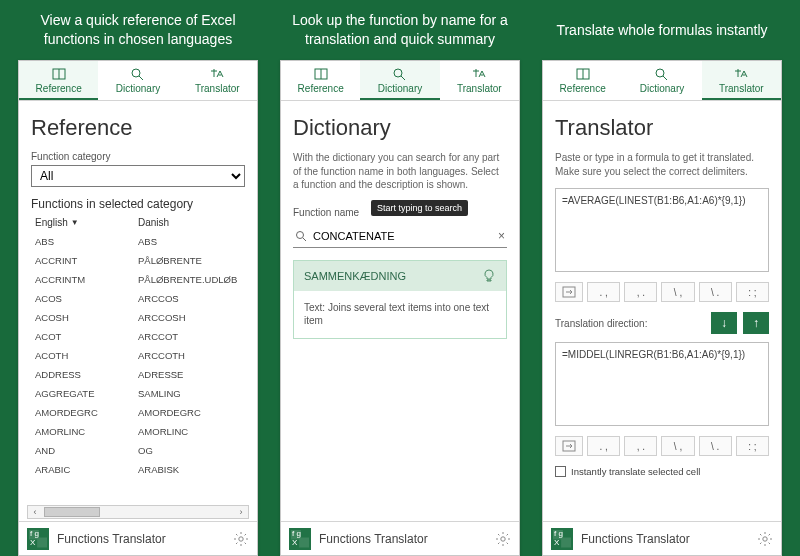  Describe the element at coordinates (35, 512) in the screenshot. I see `scroll-left-icon: ‹` at that location.